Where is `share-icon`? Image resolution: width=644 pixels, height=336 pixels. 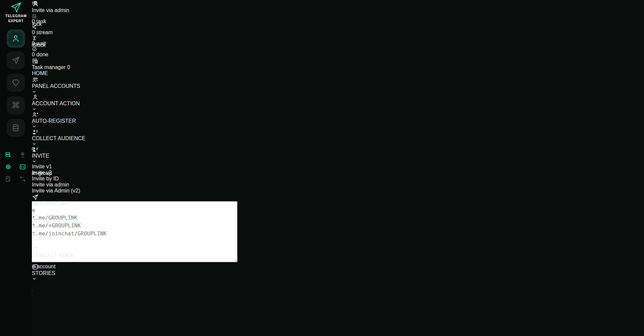 share-icon is located at coordinates (79, 27).